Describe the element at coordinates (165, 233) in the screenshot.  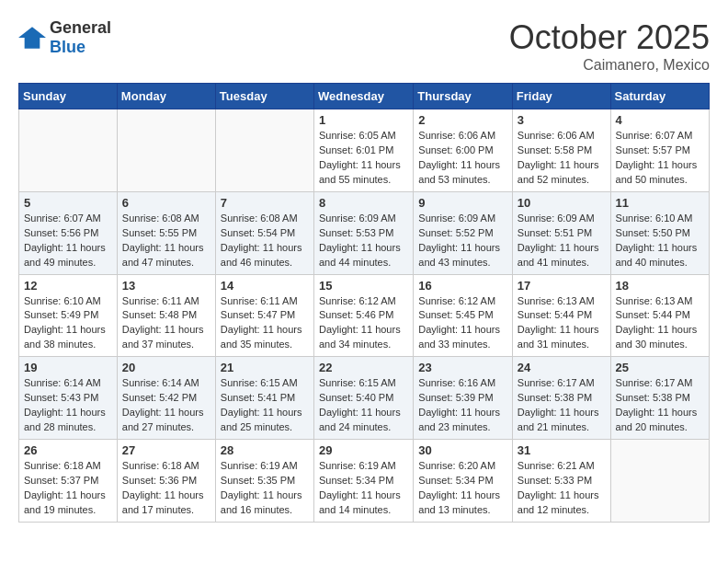
I see `calendar-cell: 6Sunrise: 6:08 AM Sunset: 5:55 PM Daylig…` at that location.